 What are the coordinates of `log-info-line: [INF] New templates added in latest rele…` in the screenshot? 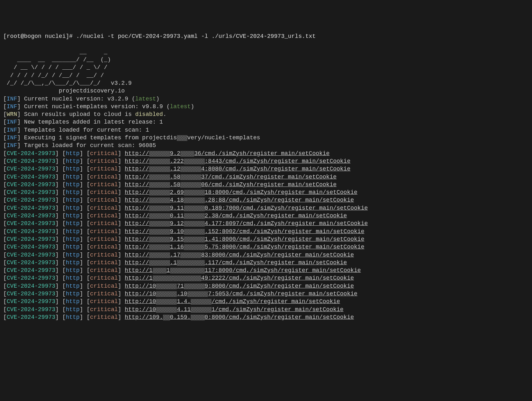 It's located at (266, 122).